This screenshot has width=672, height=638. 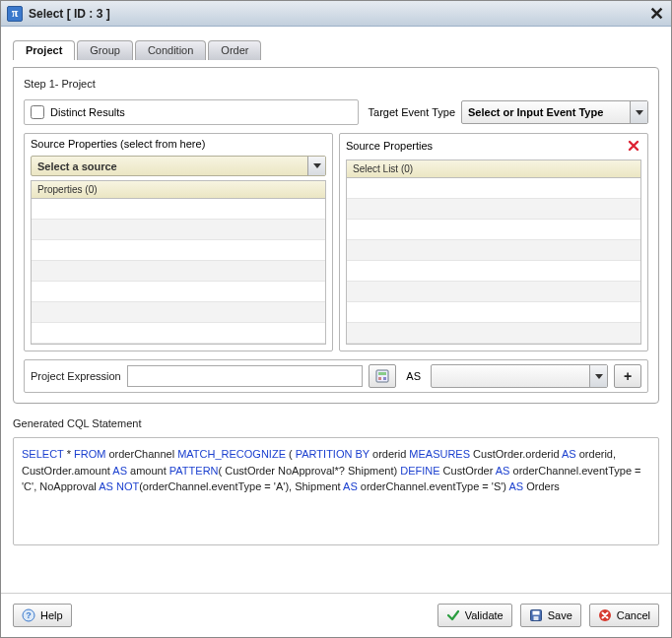 I want to click on project-expression-input, so click(x=245, y=376).